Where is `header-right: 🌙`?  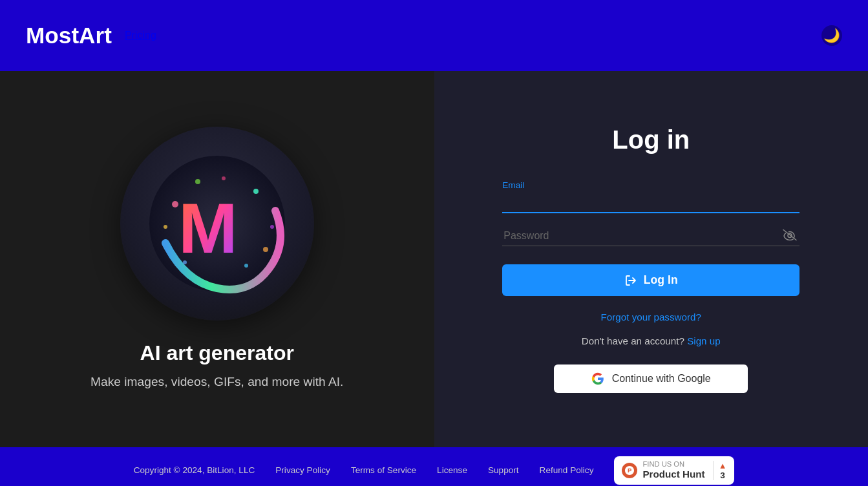 header-right: 🌙 is located at coordinates (832, 36).